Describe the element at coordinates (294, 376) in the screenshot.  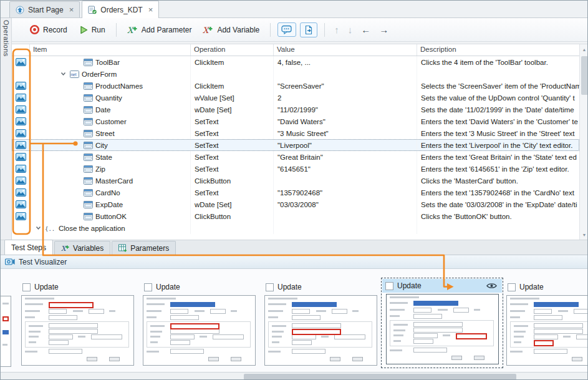
I see `horizontal-scrollbar` at that location.